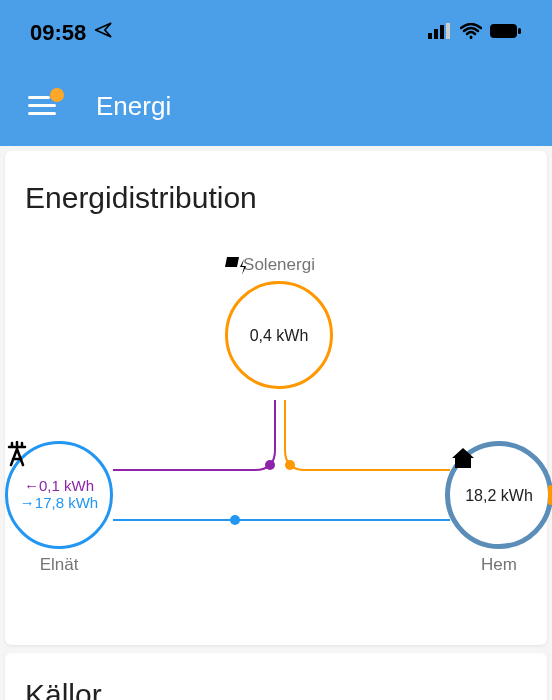 Image resolution: width=552 pixels, height=700 pixels. I want to click on home-label: Hem, so click(499, 565).